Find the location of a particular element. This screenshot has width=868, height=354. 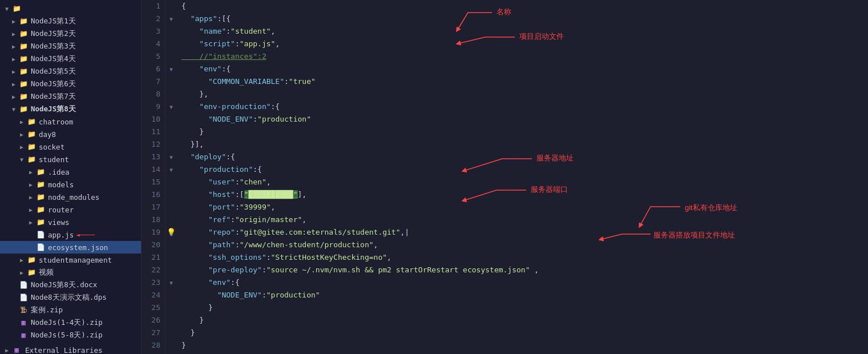

sidebar-item-day2: ▶ 📁 NodeJS第2天 is located at coordinates (71, 34).